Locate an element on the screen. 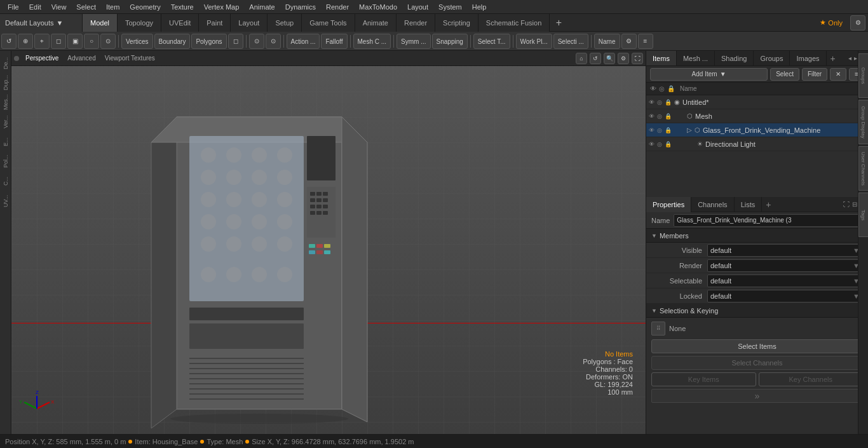 The width and height of the screenshot is (868, 448). add-props-tab-button: + is located at coordinates (768, 205).